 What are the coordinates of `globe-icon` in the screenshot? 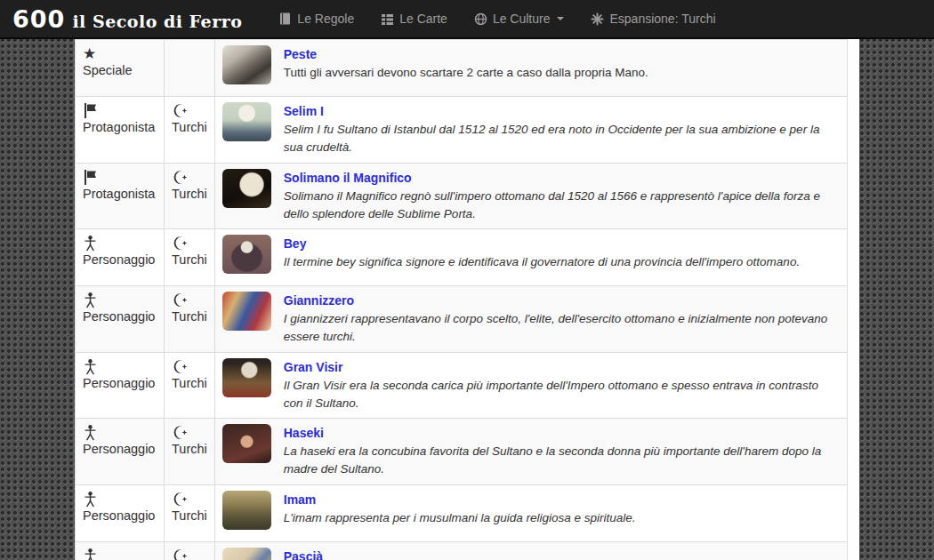 It's located at (480, 20).